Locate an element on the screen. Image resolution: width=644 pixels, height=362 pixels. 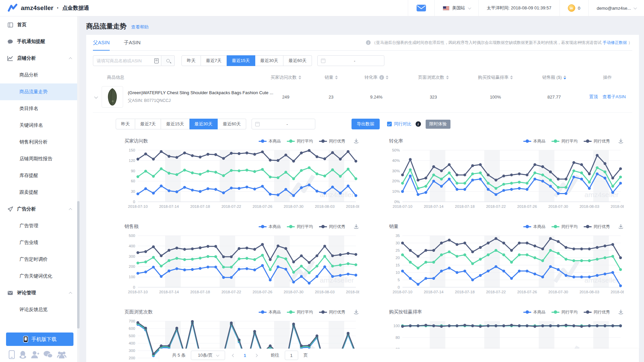
detail-range-60d-button: 最近60天 is located at coordinates (232, 124).